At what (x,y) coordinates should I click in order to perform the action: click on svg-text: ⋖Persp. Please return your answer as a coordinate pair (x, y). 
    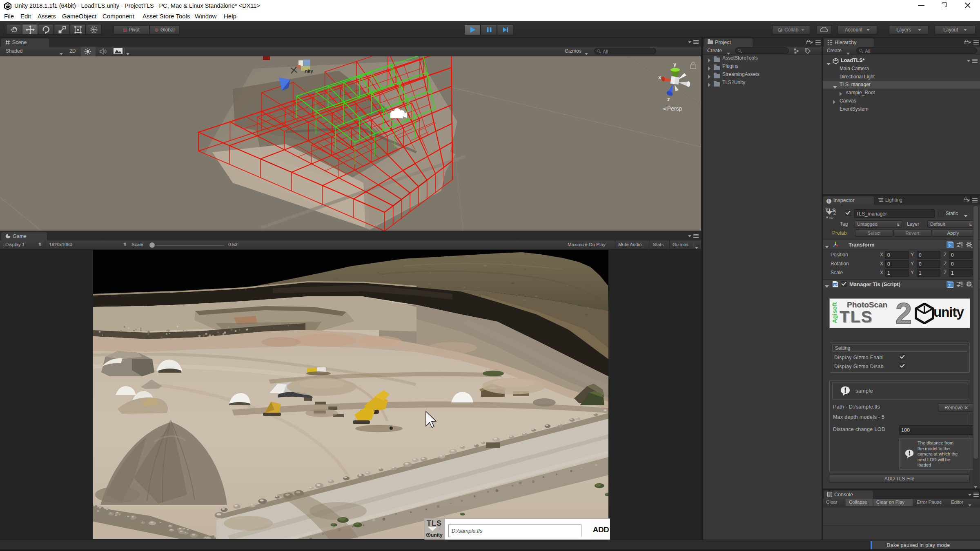
    Looking at the image, I should click on (672, 109).